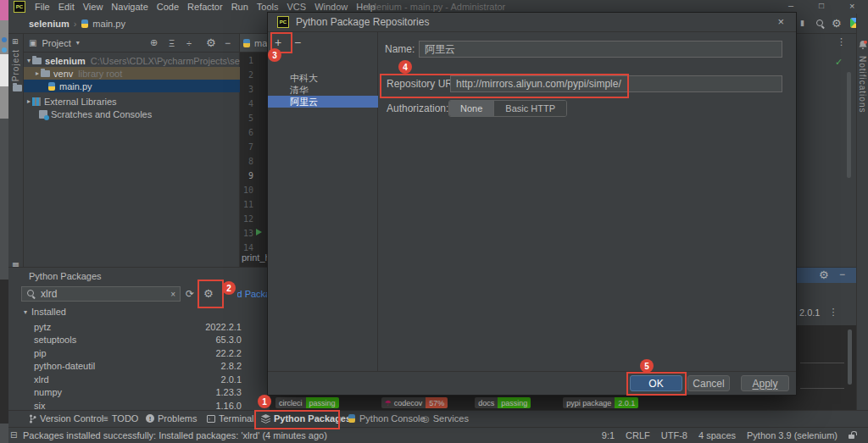  I want to click on line-number: 7, so click(248, 147).